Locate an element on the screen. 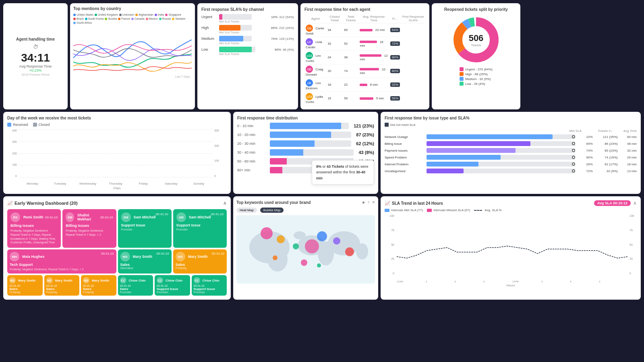 The image size is (644, 362). legend-item: Afghanistan is located at coordinates (144, 14).